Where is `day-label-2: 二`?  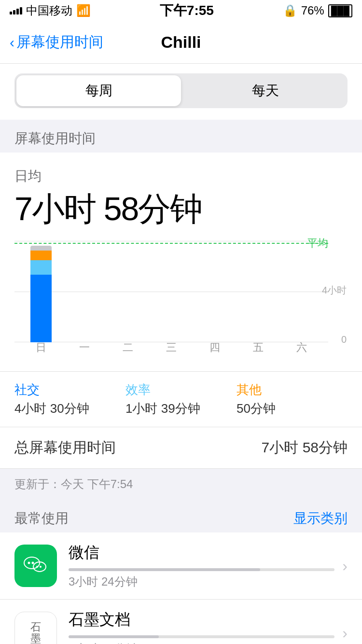 day-label-2: 二 is located at coordinates (128, 348).